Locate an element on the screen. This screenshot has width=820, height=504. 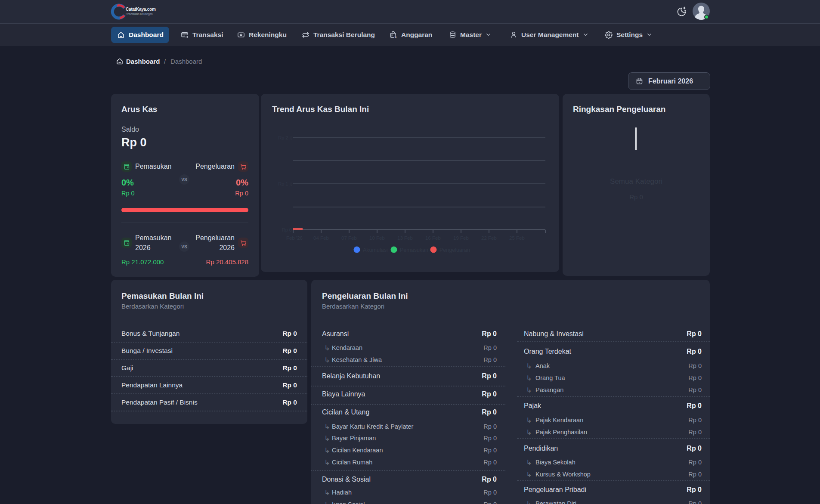
svg-text: Feb '26 is located at coordinates (294, 238).